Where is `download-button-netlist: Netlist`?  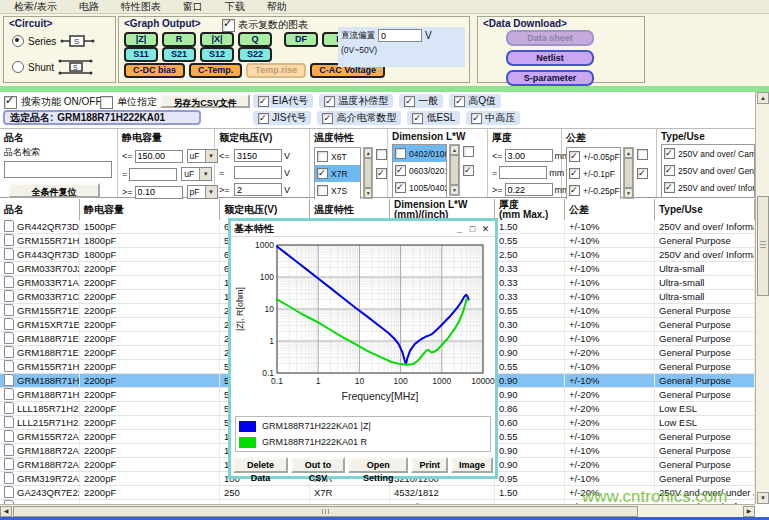
download-button-netlist: Netlist is located at coordinates (550, 58).